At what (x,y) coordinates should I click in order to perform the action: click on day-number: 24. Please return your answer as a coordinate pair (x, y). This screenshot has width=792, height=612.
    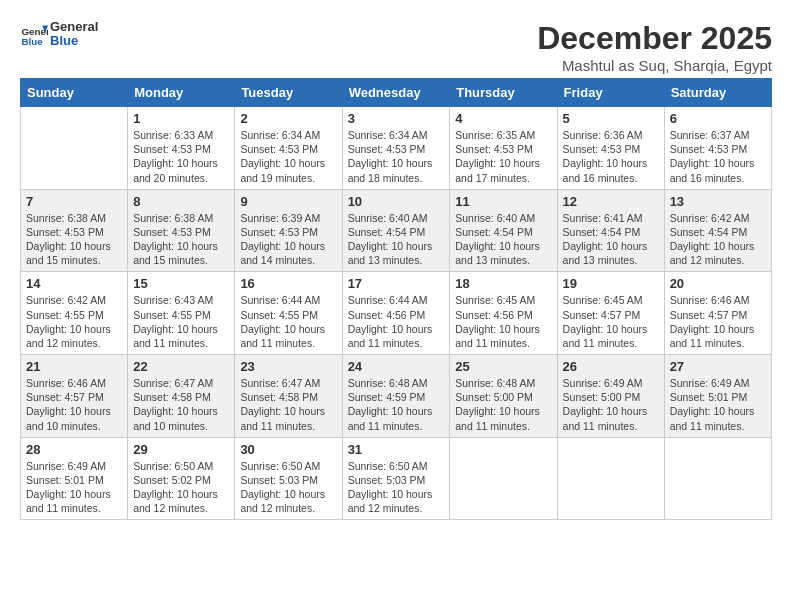
    Looking at the image, I should click on (396, 366).